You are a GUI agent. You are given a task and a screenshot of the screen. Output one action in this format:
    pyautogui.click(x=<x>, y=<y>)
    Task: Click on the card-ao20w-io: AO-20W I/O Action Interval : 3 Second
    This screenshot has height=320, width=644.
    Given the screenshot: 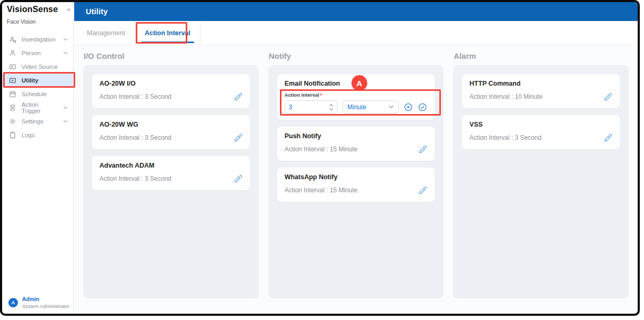 What is the action you would take?
    pyautogui.click(x=171, y=91)
    